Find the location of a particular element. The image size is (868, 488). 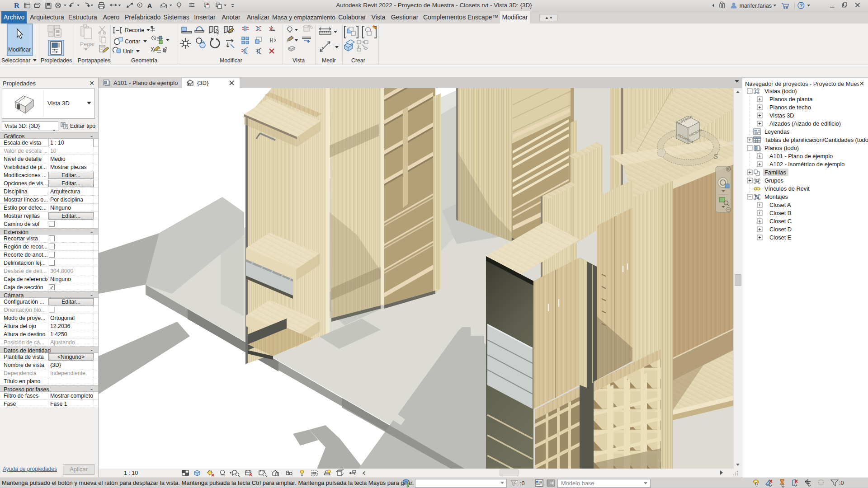

svg-text: Closet C is located at coordinates (780, 221).